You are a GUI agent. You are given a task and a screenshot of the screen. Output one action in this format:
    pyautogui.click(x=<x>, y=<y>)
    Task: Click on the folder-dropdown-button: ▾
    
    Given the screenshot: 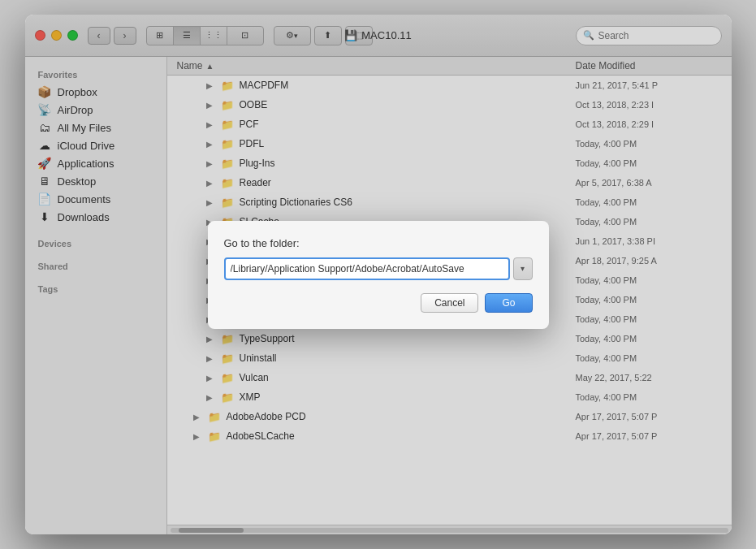 What is the action you would take?
    pyautogui.click(x=523, y=269)
    